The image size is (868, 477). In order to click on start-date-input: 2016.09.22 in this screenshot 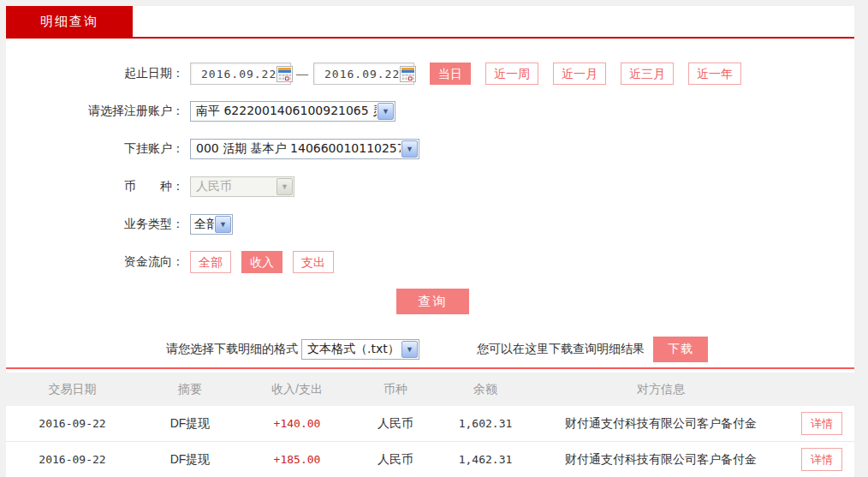, I will do `click(241, 74)`.